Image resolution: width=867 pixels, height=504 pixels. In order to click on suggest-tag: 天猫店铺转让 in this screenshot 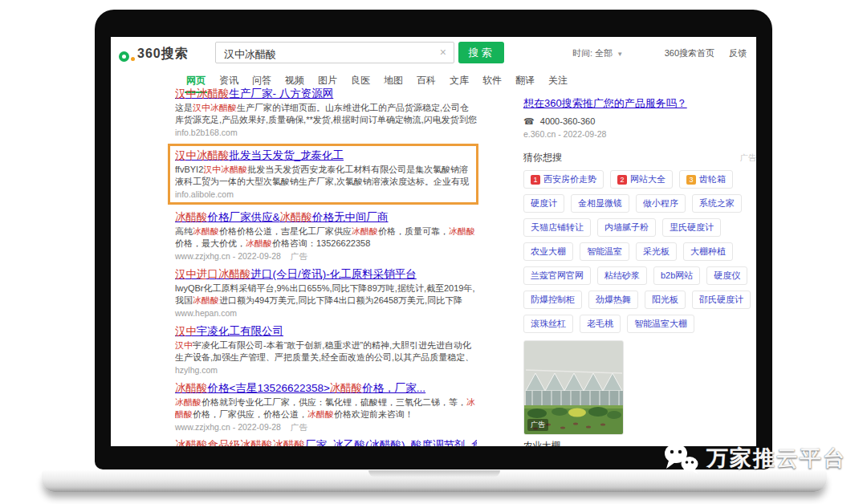, I will do `click(557, 228)`.